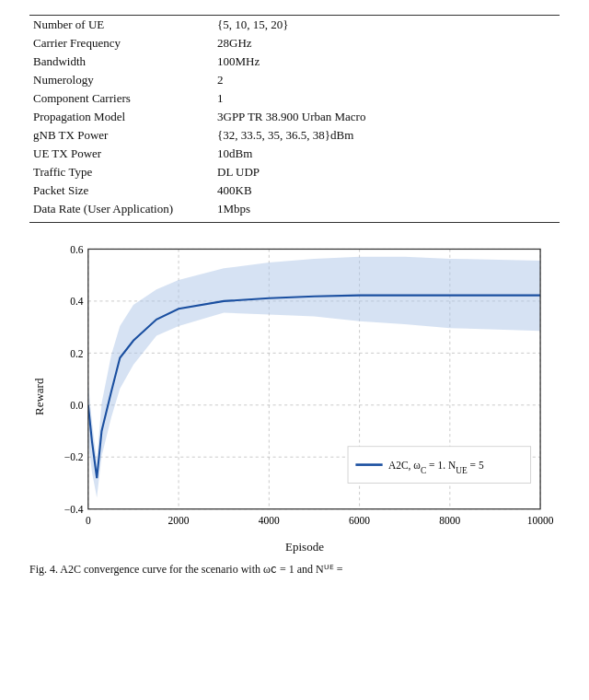  What do you see at coordinates (121, 117) in the screenshot?
I see `param-name: Propagation Model` at bounding box center [121, 117].